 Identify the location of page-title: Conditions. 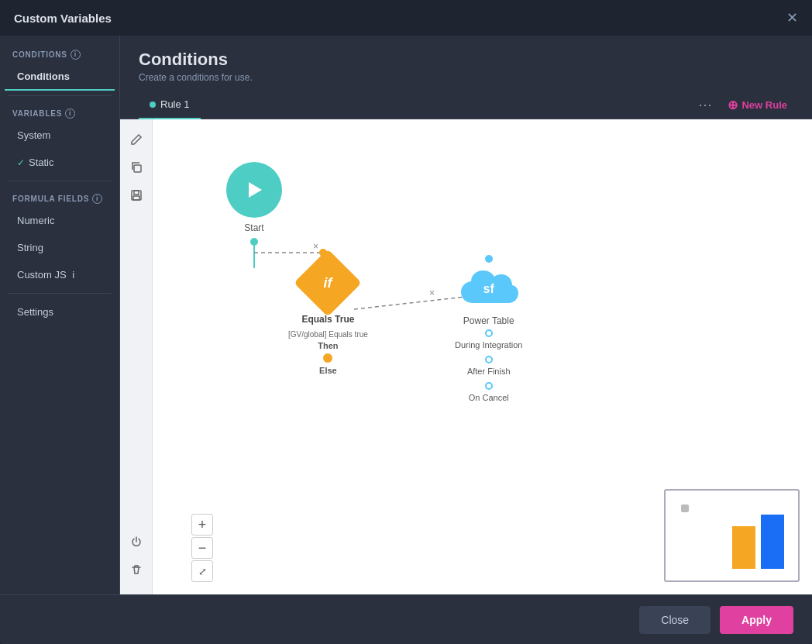
(466, 60).